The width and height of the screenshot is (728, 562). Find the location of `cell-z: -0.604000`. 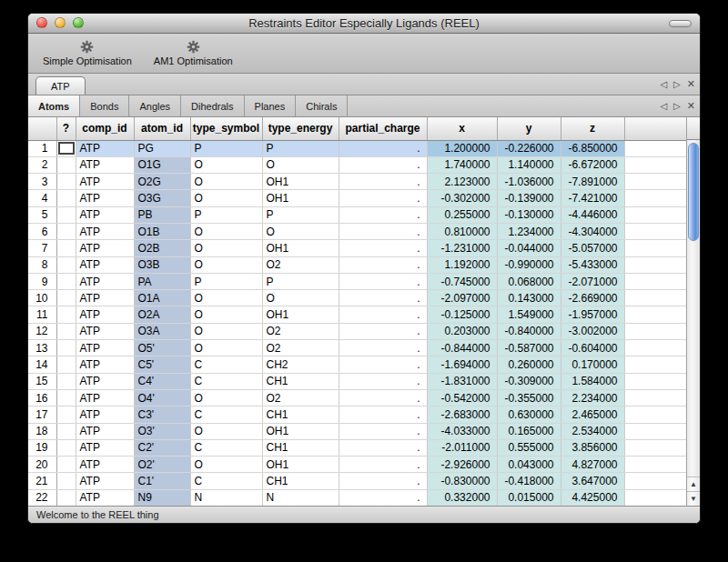

cell-z: -0.604000 is located at coordinates (592, 348).